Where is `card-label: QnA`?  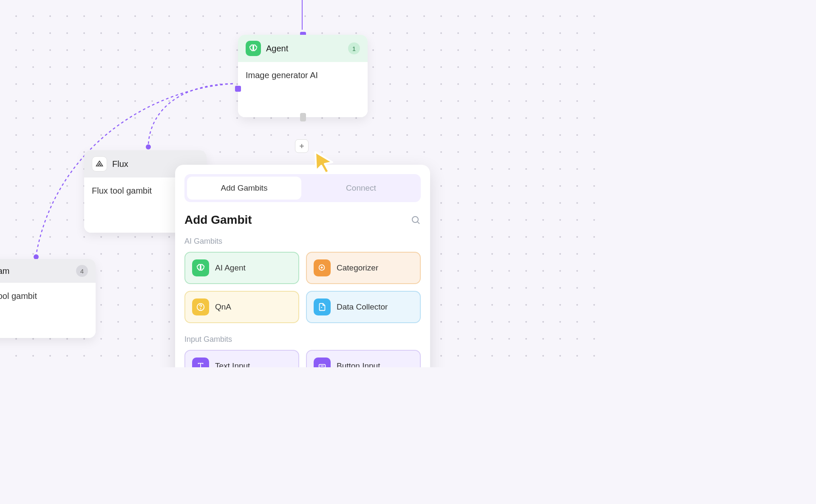
card-label: QnA is located at coordinates (223, 307).